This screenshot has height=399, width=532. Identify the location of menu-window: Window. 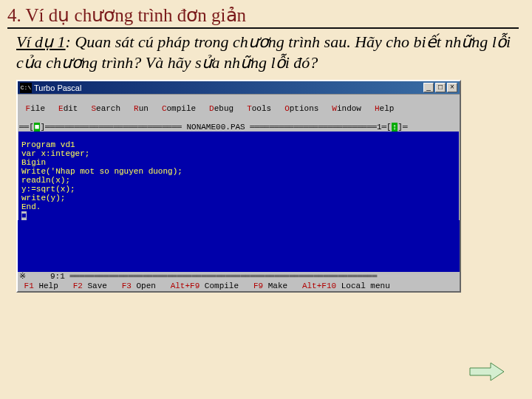
(347, 109).